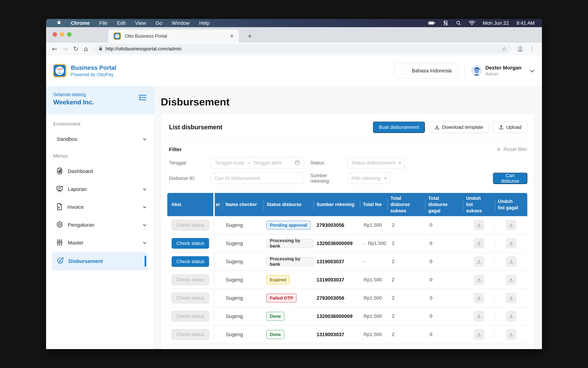 This screenshot has height=368, width=588. Describe the element at coordinates (369, 178) in the screenshot. I see `sumber-rekening-select: Pilih rekening` at that location.